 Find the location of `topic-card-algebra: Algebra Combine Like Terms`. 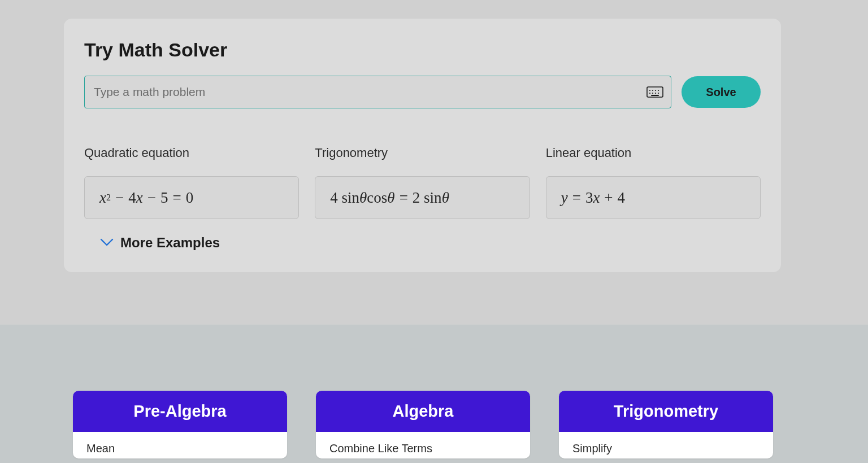

topic-card-algebra: Algebra Combine Like Terms is located at coordinates (423, 425).